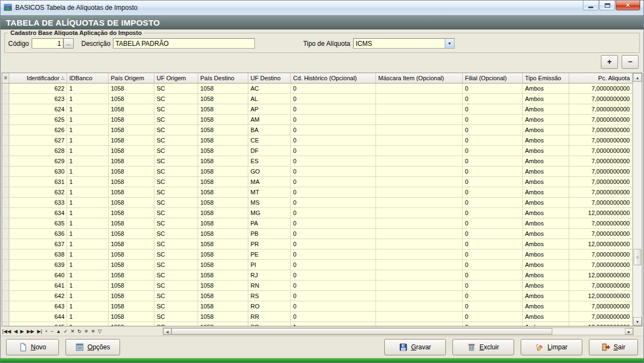 Image resolution: width=644 pixels, height=363 pixels. What do you see at coordinates (318, 245) in the screenshot?
I see `table-row: 63711058SC1058PR00Ambos12,0000000000` at bounding box center [318, 245].